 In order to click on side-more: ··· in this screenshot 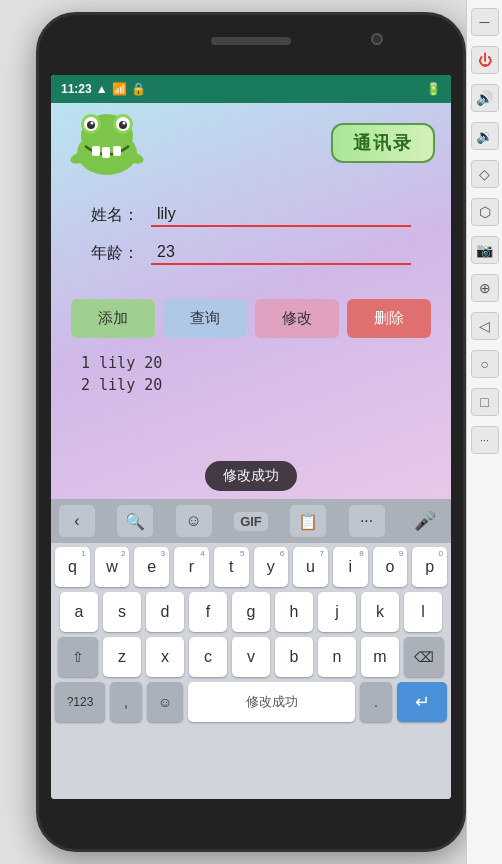, I will do `click(485, 440)`.